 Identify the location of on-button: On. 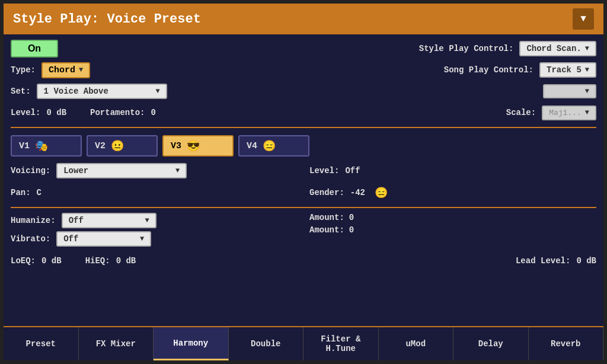
(34, 49).